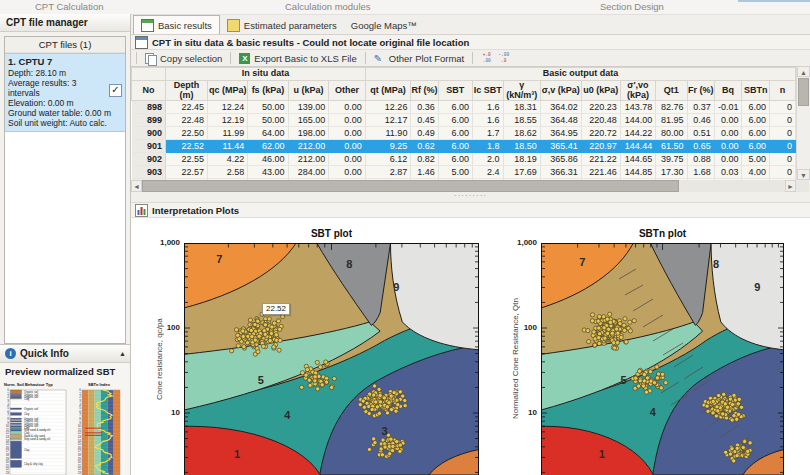 The width and height of the screenshot is (810, 475). Describe the element at coordinates (116, 90) in the screenshot. I see `average-results-checkbox: ✓` at that location.